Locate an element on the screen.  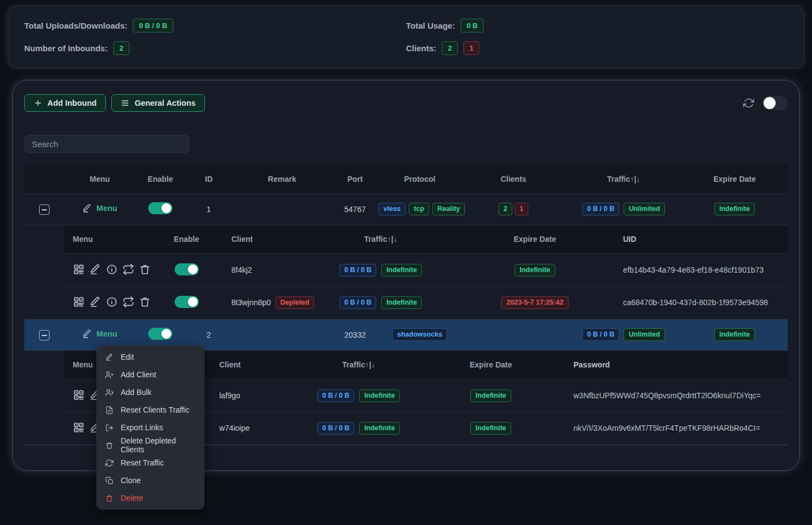
menu-item-edit: Edit is located at coordinates (150, 357).